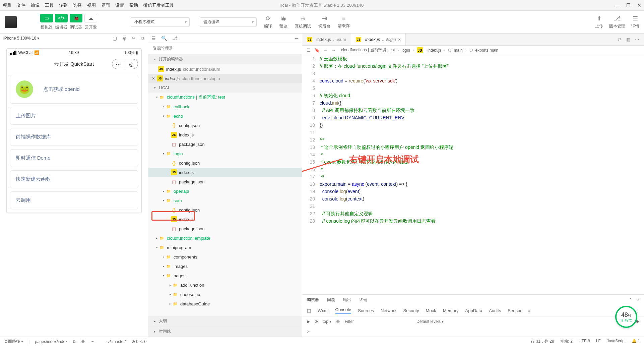 Image resolution: width=644 pixels, height=346 pixels. What do you see at coordinates (639, 5) in the screenshot?
I see `close-button: ✕` at bounding box center [639, 5].